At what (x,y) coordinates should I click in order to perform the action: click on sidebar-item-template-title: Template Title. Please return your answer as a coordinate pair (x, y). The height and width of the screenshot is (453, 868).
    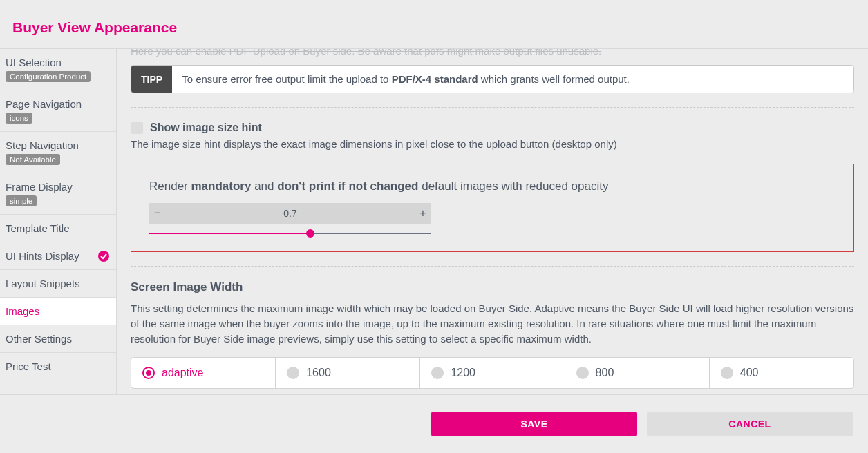
    Looking at the image, I should click on (58, 229).